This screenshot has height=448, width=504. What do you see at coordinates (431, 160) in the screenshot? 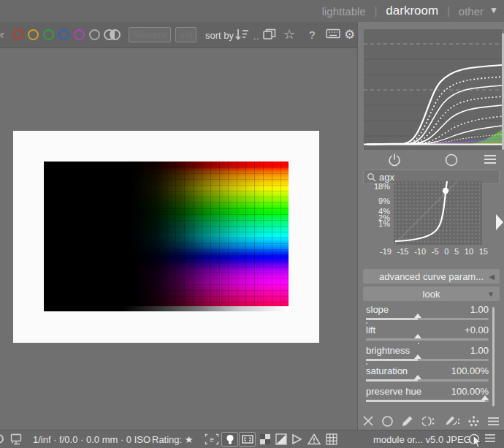
I see `module-header-row` at bounding box center [431, 160].